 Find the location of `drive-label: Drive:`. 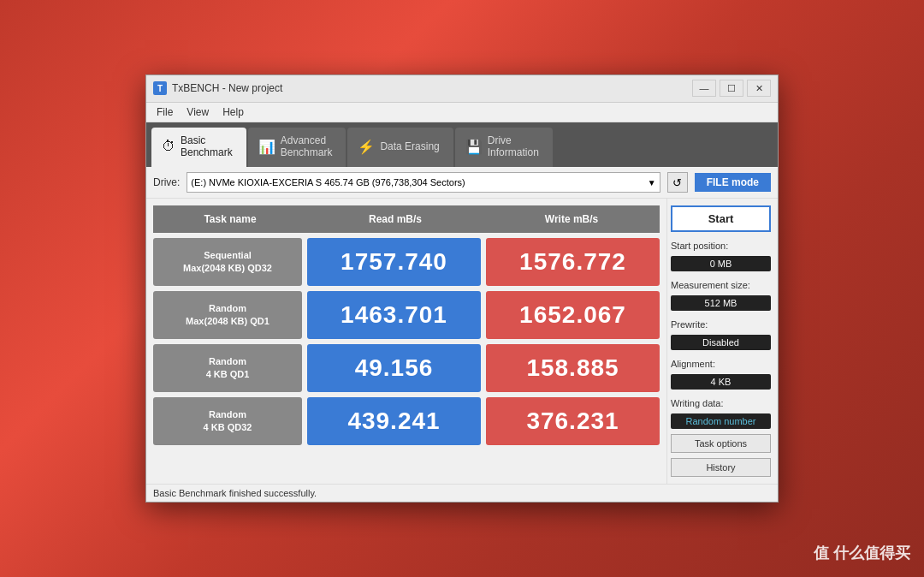

drive-label: Drive: is located at coordinates (166, 182).